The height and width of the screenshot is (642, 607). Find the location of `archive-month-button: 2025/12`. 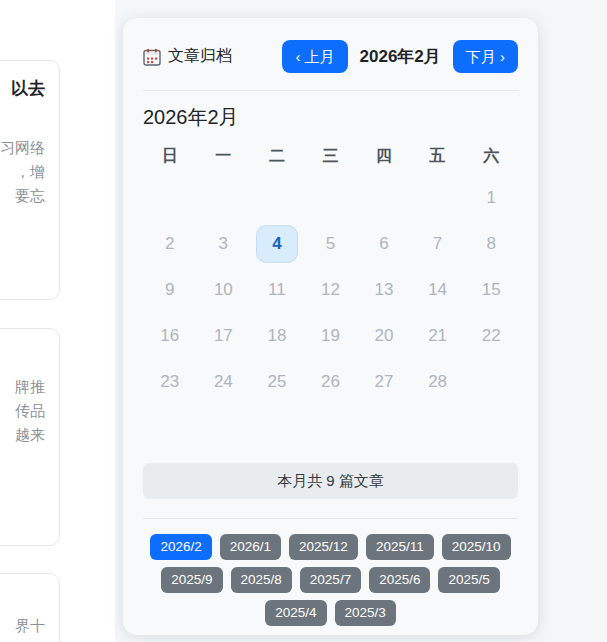

archive-month-button: 2025/12 is located at coordinates (324, 547).